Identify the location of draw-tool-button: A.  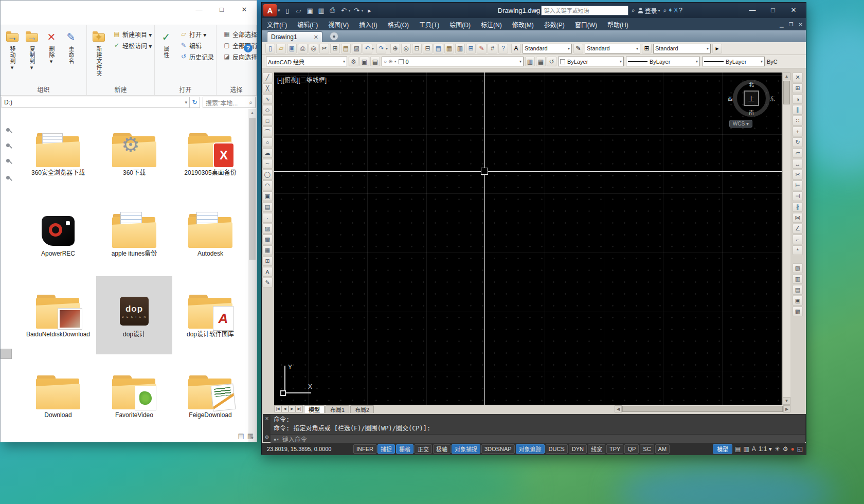
(267, 272).